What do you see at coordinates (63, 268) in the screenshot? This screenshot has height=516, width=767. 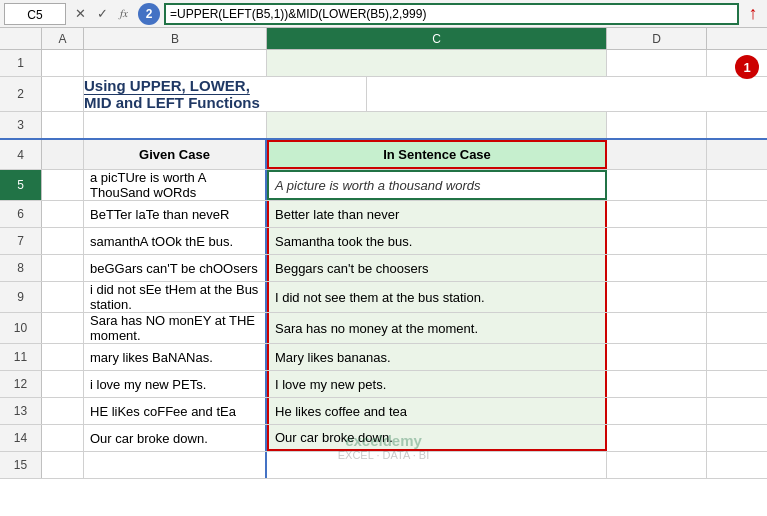 I see `cell-a8` at bounding box center [63, 268].